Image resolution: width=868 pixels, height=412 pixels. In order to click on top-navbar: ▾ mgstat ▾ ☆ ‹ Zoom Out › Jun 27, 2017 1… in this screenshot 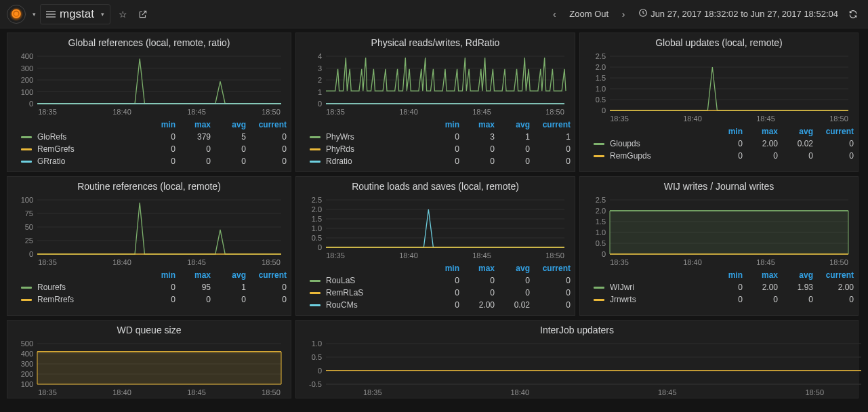, I will do `click(434, 14)`.